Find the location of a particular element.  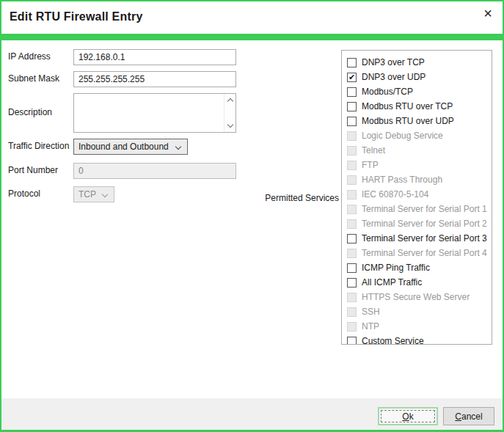

service-label: FTP is located at coordinates (370, 165).